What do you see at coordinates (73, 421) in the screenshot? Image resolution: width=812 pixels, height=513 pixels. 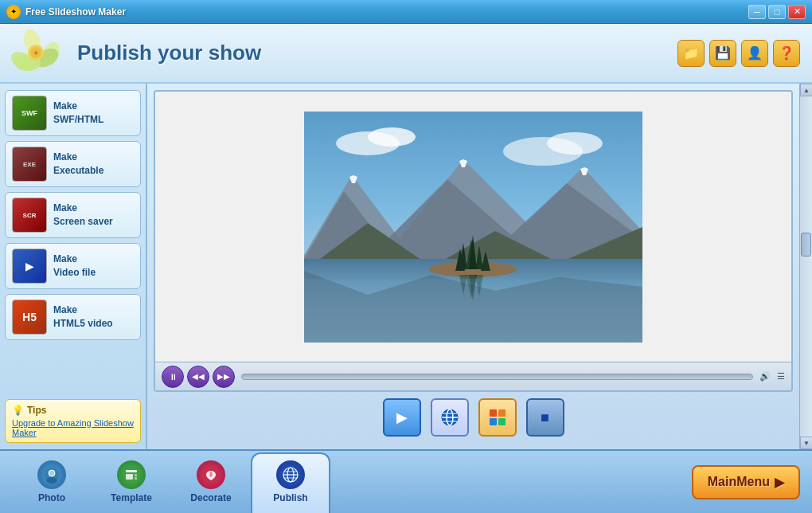 I see `tips-section: 💡 Tips Upgrade to Amazing Slideshow Make…` at bounding box center [73, 421].